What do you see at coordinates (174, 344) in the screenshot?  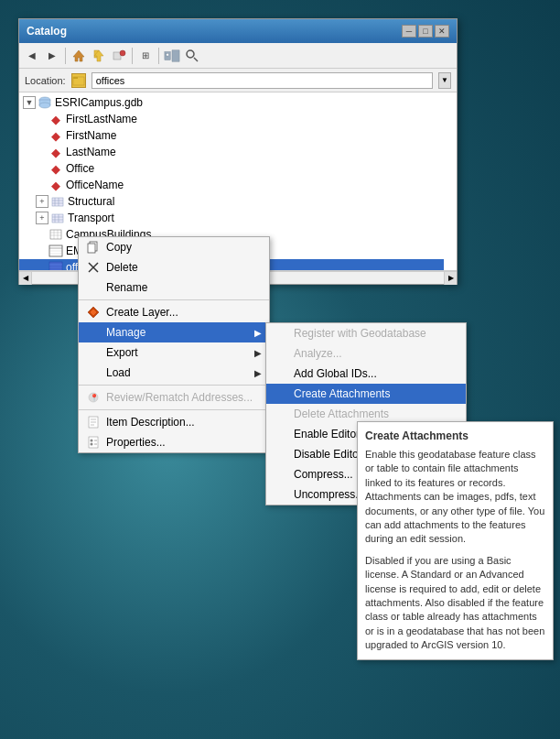 I see `context-menu-1: Copy Delete Rename Create Layer... Manag…` at bounding box center [174, 344].